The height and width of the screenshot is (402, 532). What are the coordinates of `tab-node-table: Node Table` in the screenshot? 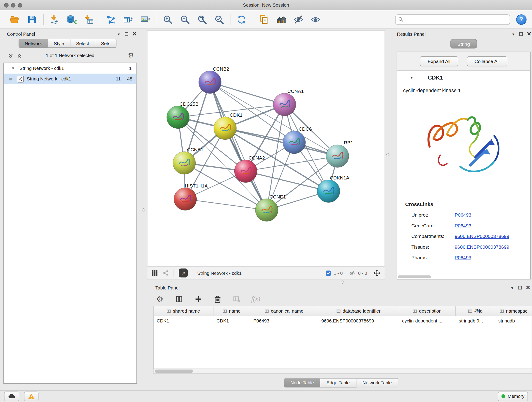 It's located at (302, 383).